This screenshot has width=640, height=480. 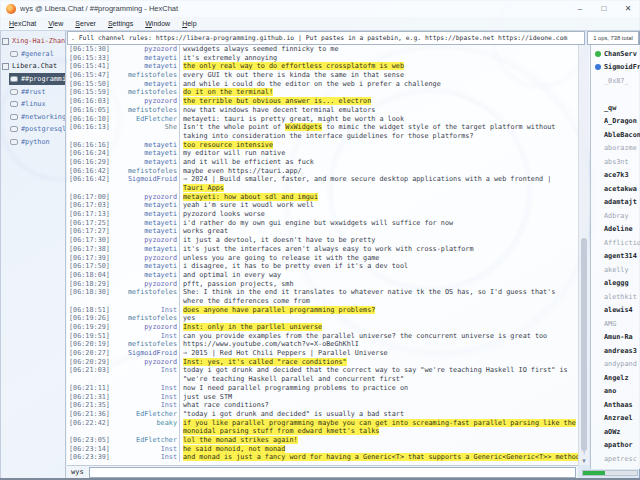 I want to click on menu-item-help: Help, so click(x=189, y=24).